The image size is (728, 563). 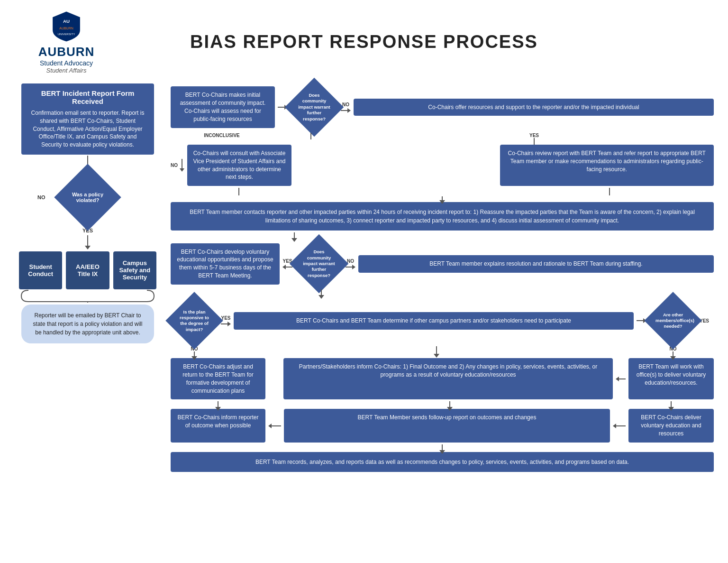 What do you see at coordinates (294, 236) in the screenshot?
I see `vc-row3-arrow` at bounding box center [294, 236].